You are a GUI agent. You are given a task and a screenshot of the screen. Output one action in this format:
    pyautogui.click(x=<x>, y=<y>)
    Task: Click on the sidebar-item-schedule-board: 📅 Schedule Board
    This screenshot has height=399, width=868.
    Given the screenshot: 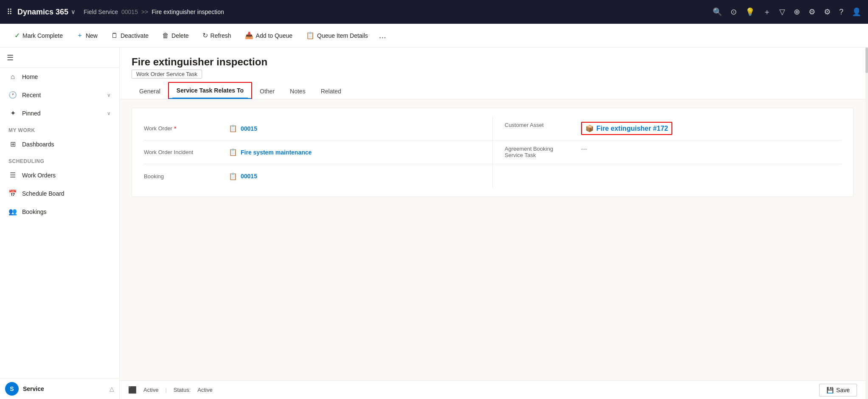 What is the action you would take?
    pyautogui.click(x=59, y=194)
    